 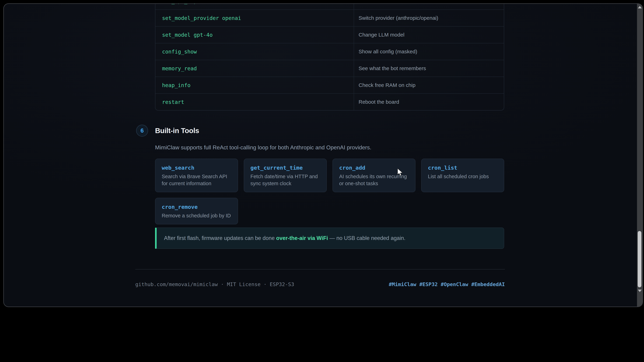 I want to click on command-cell: config_show, so click(x=255, y=51).